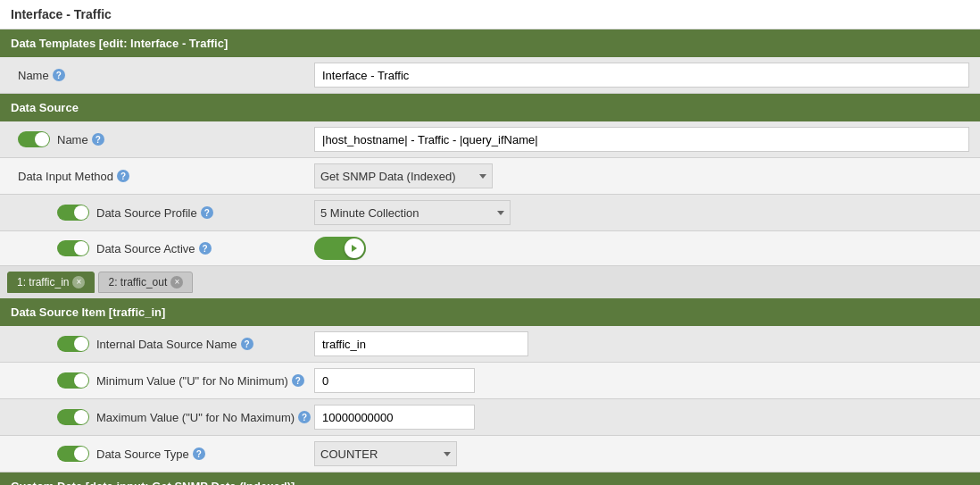  Describe the element at coordinates (490, 454) in the screenshot. I see `data-source-type-row: Data Source Type ? COUNTER` at that location.